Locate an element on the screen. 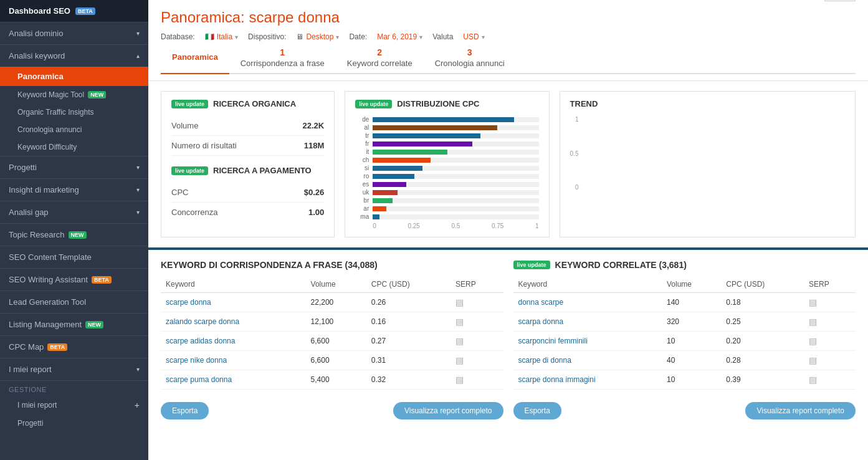 This screenshot has width=868, height=460. sidebar-section-progetti: Progetti ▾ is located at coordinates (74, 168).